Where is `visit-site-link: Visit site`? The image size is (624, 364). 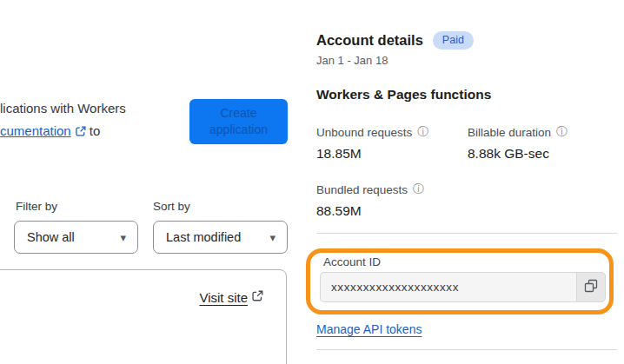
visit-site-link: Visit site is located at coordinates (233, 297).